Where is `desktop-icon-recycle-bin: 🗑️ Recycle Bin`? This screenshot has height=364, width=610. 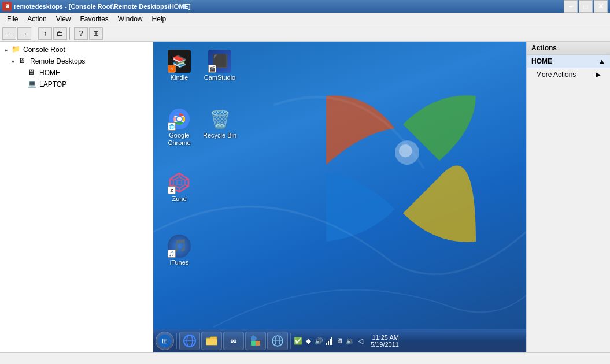 desktop-icon-recycle-bin: 🗑️ Recycle Bin is located at coordinates (220, 124).